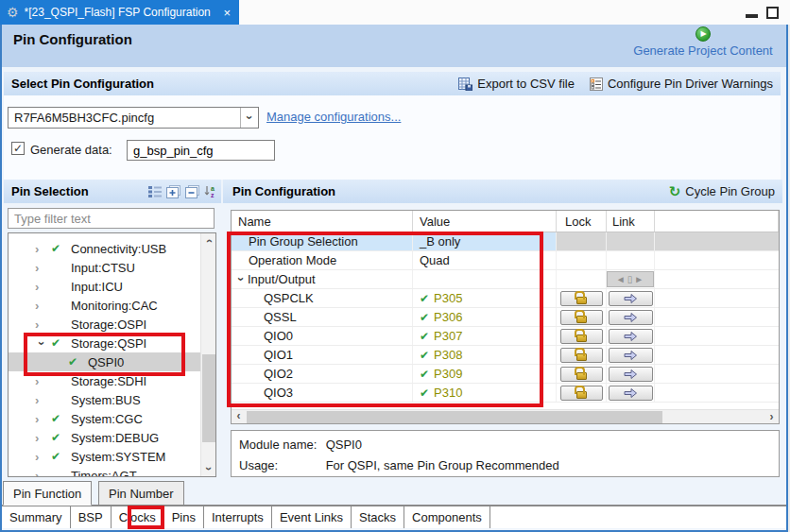 This screenshot has height=532, width=790. Describe the element at coordinates (104, 286) in the screenshot. I see `tree-item: ›Input:ICU` at that location.